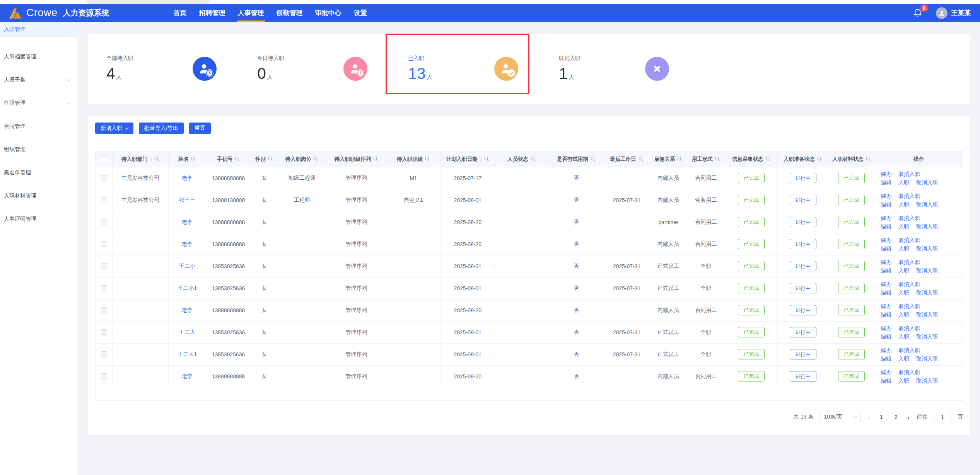 This screenshot has height=475, width=980. What do you see at coordinates (180, 13) in the screenshot?
I see `nav-item-0: 首页` at bounding box center [180, 13].